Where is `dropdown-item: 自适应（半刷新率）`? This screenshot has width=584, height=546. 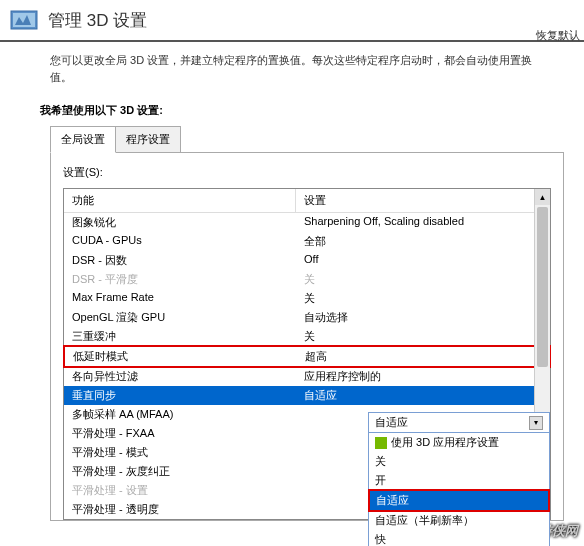
dropdown-item: 自适应（半刷新率） is located at coordinates (459, 520).